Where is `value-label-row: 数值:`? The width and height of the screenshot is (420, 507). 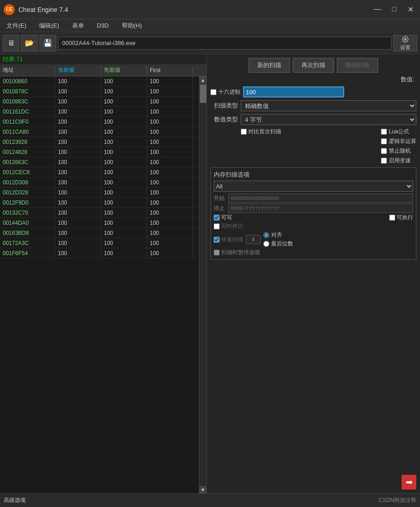
value-label-row: 数值: is located at coordinates (313, 80).